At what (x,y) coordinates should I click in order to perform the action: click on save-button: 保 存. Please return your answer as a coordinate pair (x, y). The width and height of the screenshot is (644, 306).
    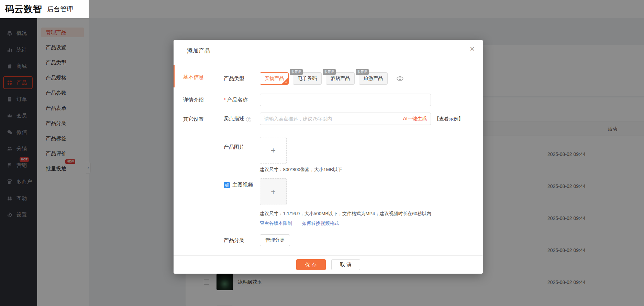
    Looking at the image, I should click on (311, 265).